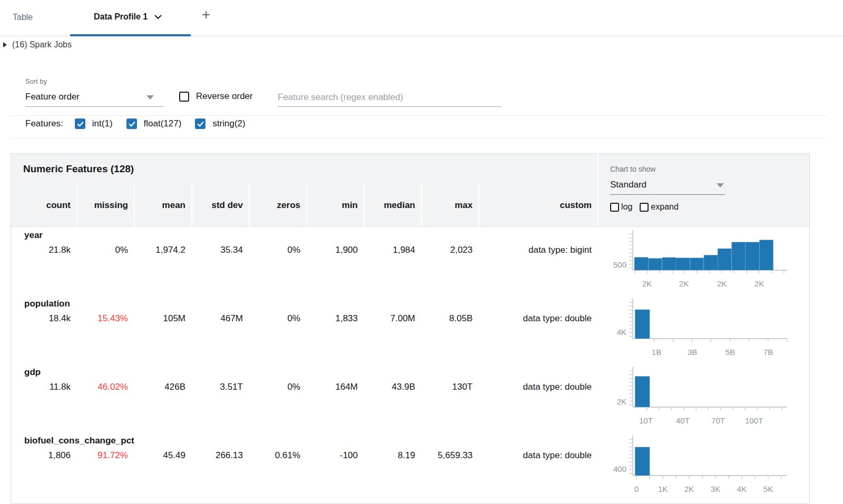 Image resolution: width=843 pixels, height=504 pixels. What do you see at coordinates (614, 207) in the screenshot?
I see `log-checkbox` at bounding box center [614, 207].